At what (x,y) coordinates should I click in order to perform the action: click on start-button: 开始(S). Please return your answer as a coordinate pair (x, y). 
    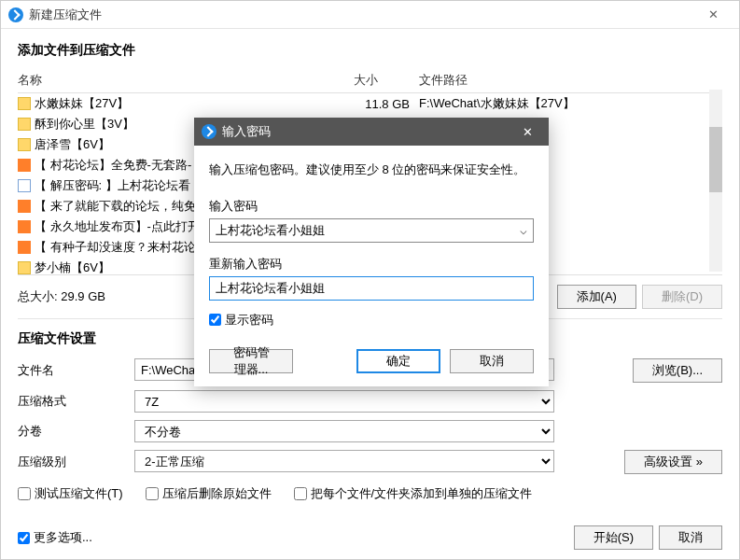
    Looking at the image, I should click on (614, 538).